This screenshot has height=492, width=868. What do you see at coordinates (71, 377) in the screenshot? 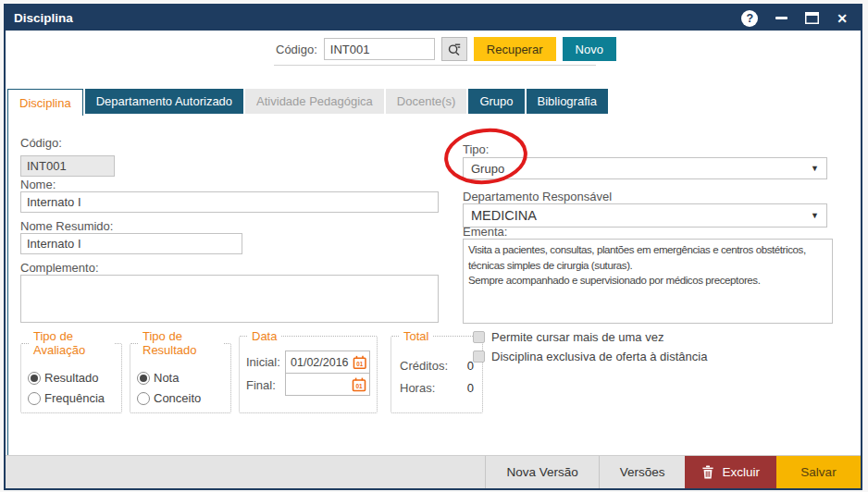
I see `radio-resultado: Resultado` at bounding box center [71, 377].